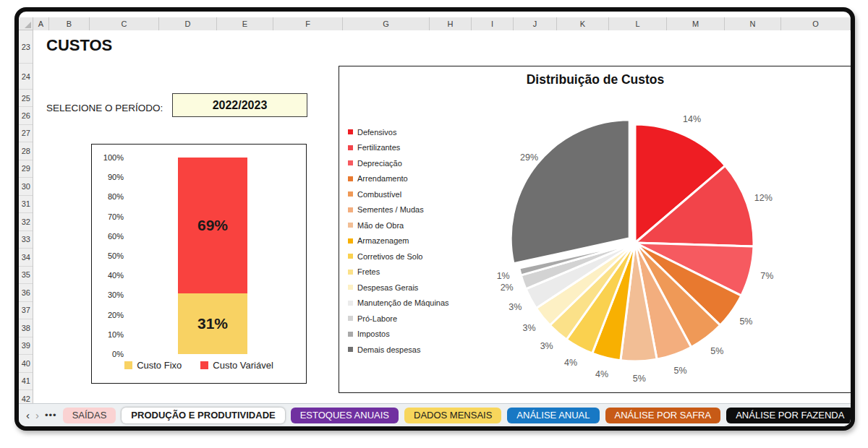 The image size is (868, 448). I want to click on pie-slice-percent-label: 14%, so click(692, 119).